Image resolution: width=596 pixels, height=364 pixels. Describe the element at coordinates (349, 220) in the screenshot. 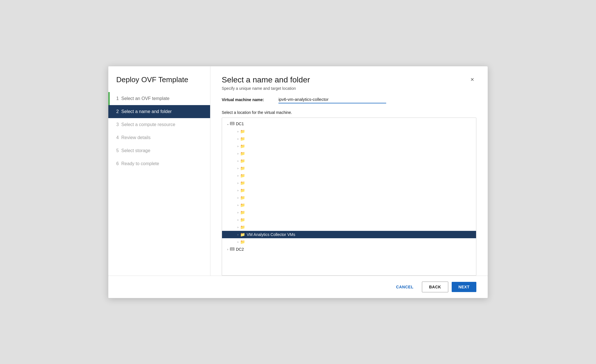

I see `tree-row-f13: ›📁` at that location.